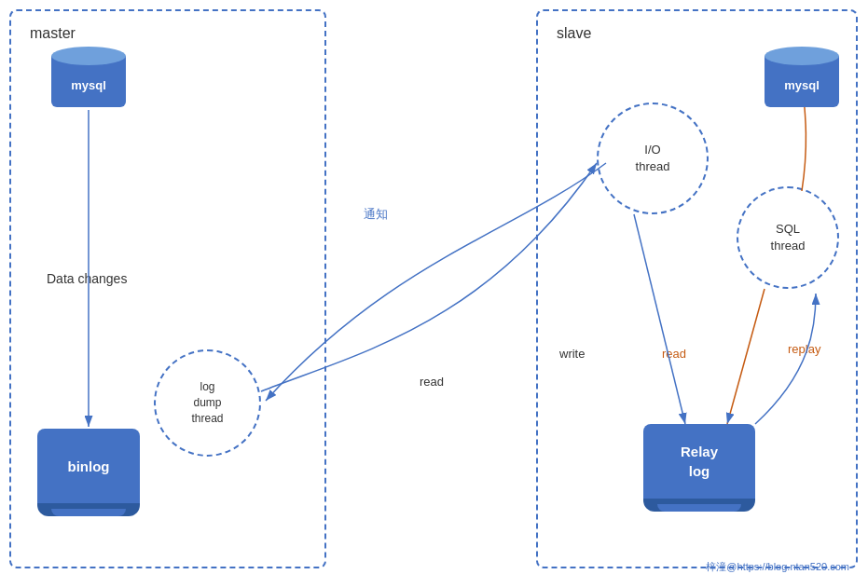 This screenshot has width=868, height=588. I want to click on relay-log-label: Relaylog, so click(699, 461).